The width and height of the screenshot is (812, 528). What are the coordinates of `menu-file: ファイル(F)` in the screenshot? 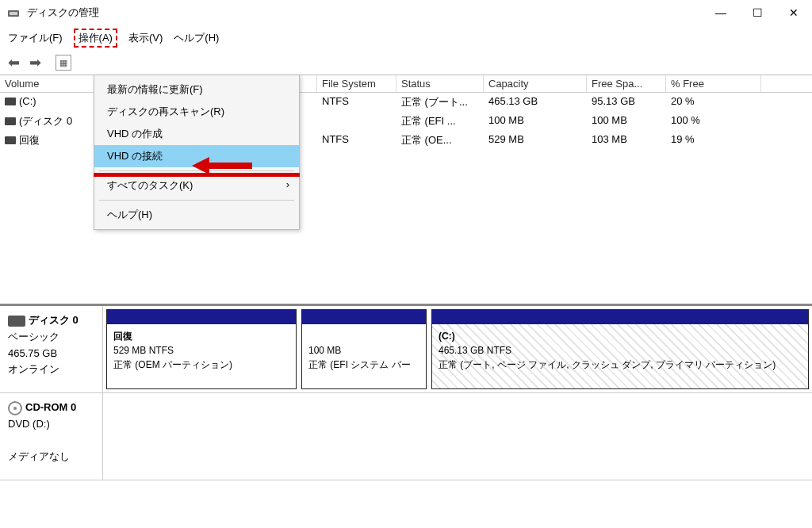 It's located at (35, 38).